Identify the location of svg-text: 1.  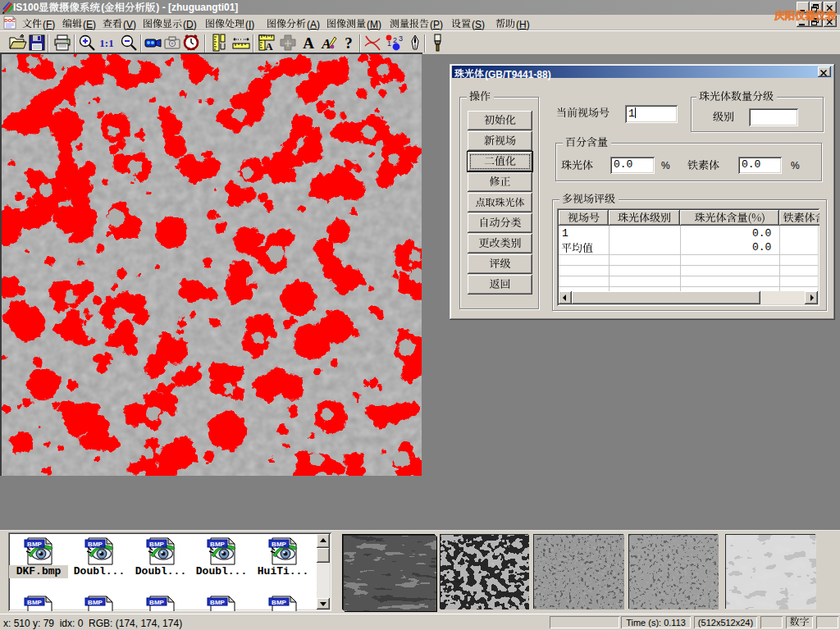
(389, 43).